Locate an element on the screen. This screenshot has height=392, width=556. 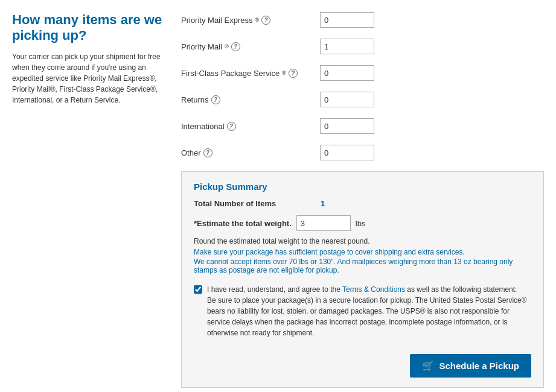
cart-icon: 🛒 is located at coordinates (428, 365).